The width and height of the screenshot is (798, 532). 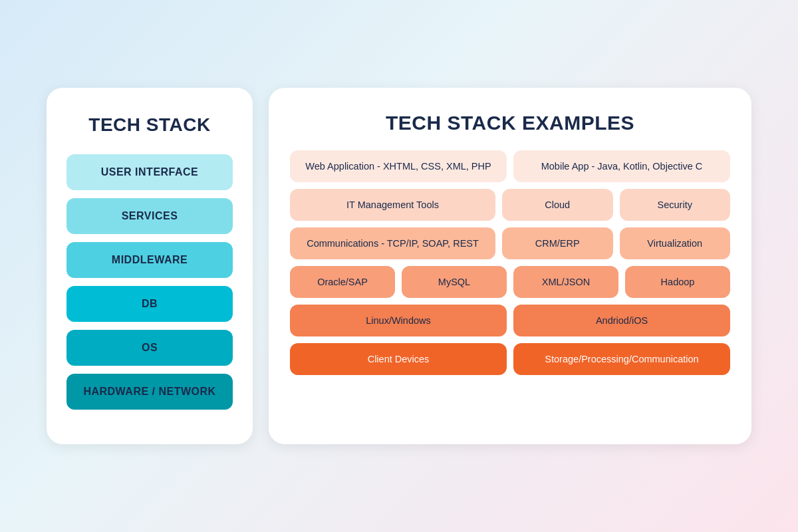 What do you see at coordinates (678, 282) in the screenshot?
I see `hadoop-item: Hadoop` at bounding box center [678, 282].